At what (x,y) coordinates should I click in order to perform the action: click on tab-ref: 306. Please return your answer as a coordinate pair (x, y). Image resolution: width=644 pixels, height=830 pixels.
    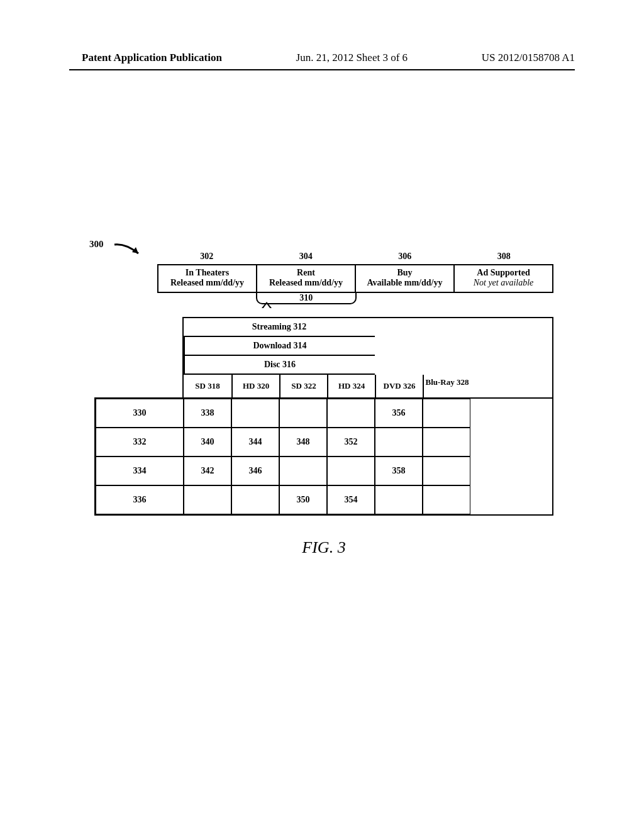
    Looking at the image, I should click on (405, 257).